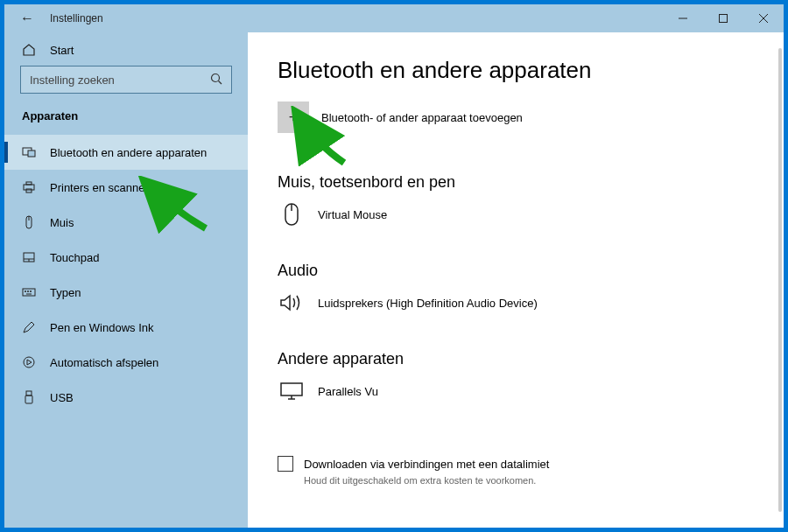 The height and width of the screenshot is (532, 788). What do you see at coordinates (348, 392) in the screenshot?
I see `device-label: Parallels Vu` at bounding box center [348, 392].